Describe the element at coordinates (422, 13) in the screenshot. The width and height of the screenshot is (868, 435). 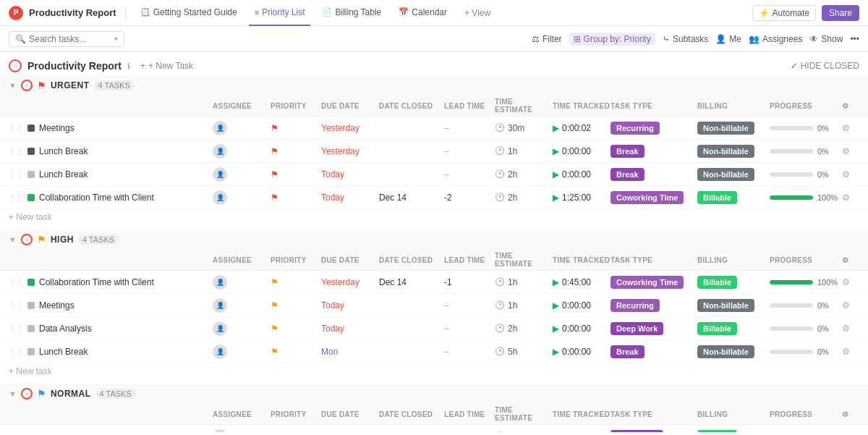
I see `tab-calendar: 📅 Calendar` at that location.